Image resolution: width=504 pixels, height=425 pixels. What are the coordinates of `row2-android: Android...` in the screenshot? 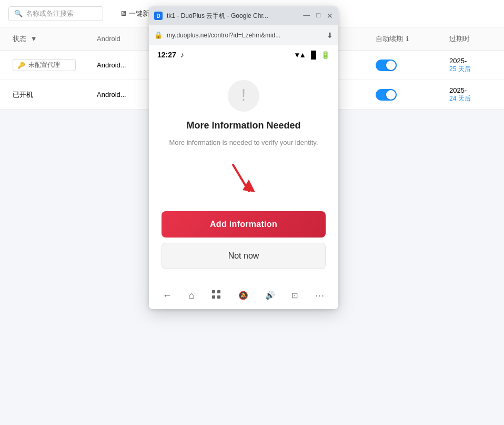 It's located at (123, 95).